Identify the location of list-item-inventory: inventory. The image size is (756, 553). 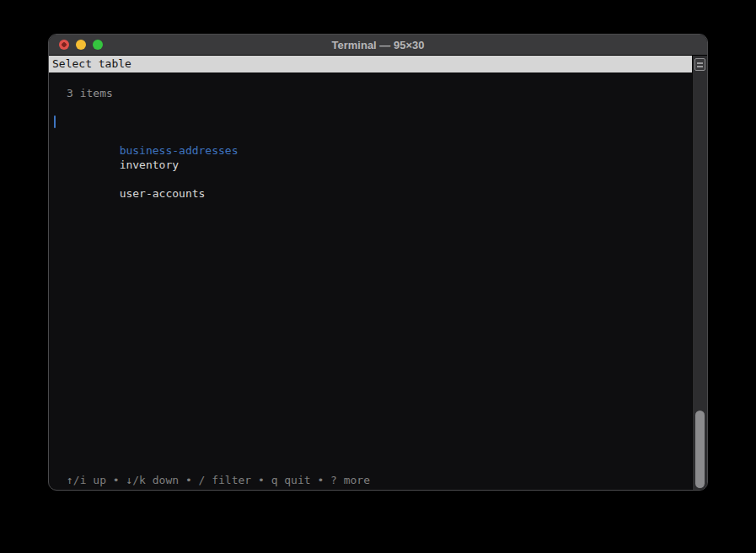
(371, 150).